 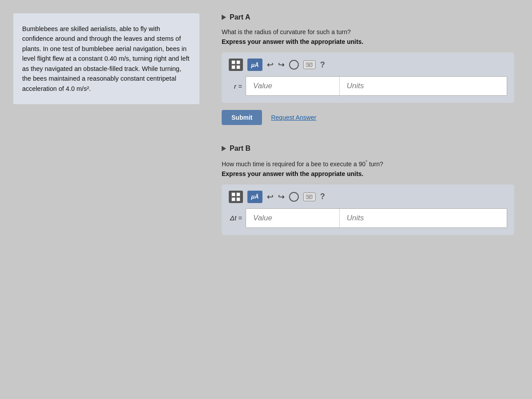 I want to click on refresh-icon-b, so click(x=294, y=197).